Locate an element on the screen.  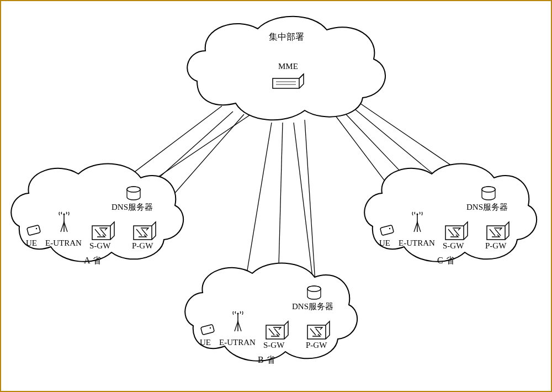
dns-b-label: DNS服务器 is located at coordinates (312, 307).